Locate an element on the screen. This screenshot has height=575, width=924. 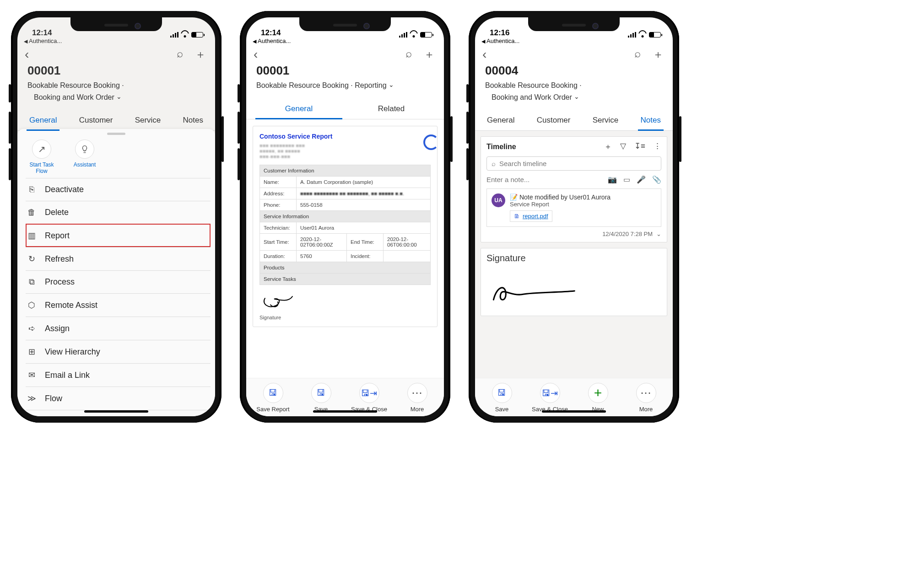
menu-refresh: ↻Refresh is located at coordinates (118, 259).